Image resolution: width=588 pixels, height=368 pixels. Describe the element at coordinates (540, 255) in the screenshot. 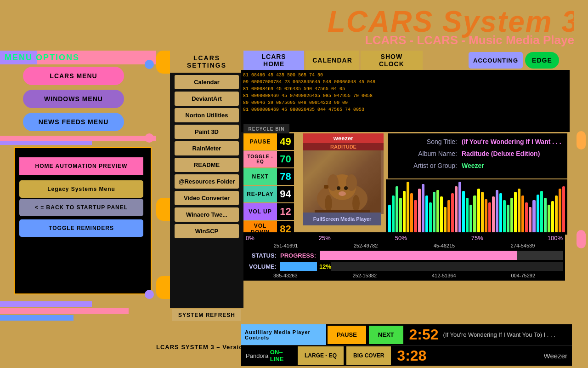

I see `progress-bar-remaining` at that location.